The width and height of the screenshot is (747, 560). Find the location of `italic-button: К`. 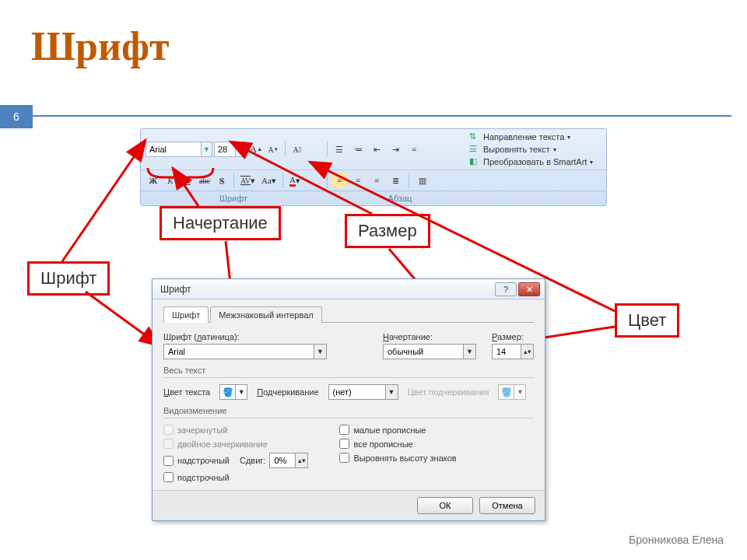

italic-button: К is located at coordinates (170, 180).